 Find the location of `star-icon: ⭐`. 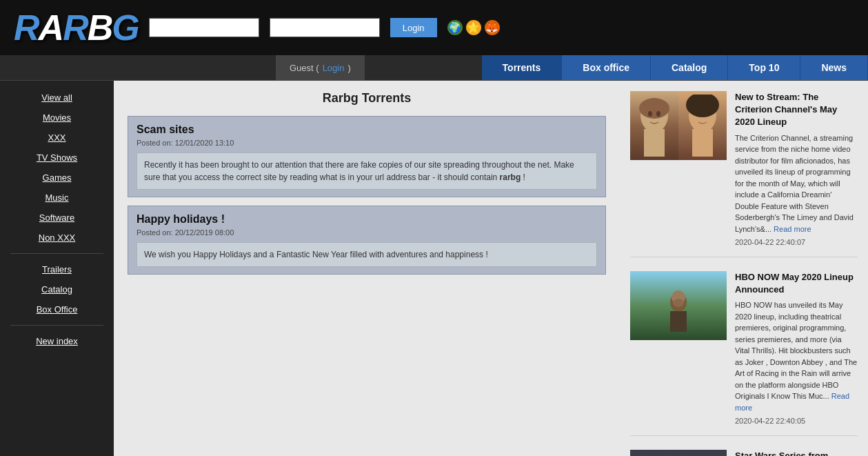

star-icon: ⭐ is located at coordinates (474, 28).